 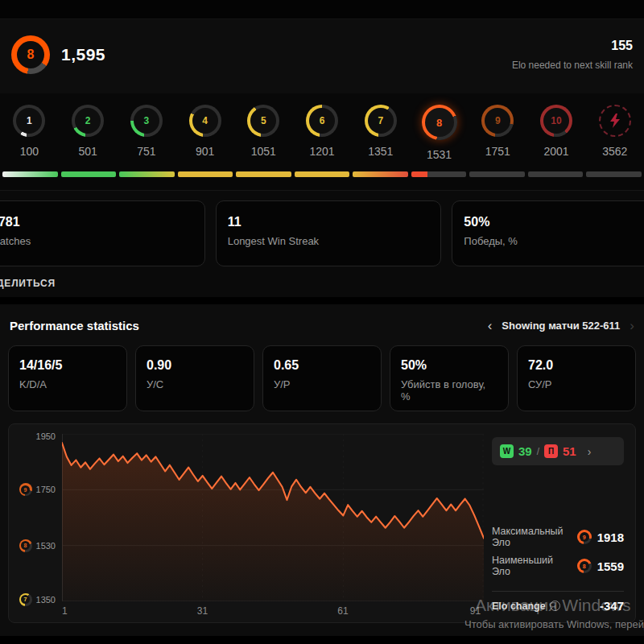 What do you see at coordinates (322, 56) in the screenshot?
I see `elo-header: 8 1,595 155 Elo needed to next skill ran…` at bounding box center [322, 56].